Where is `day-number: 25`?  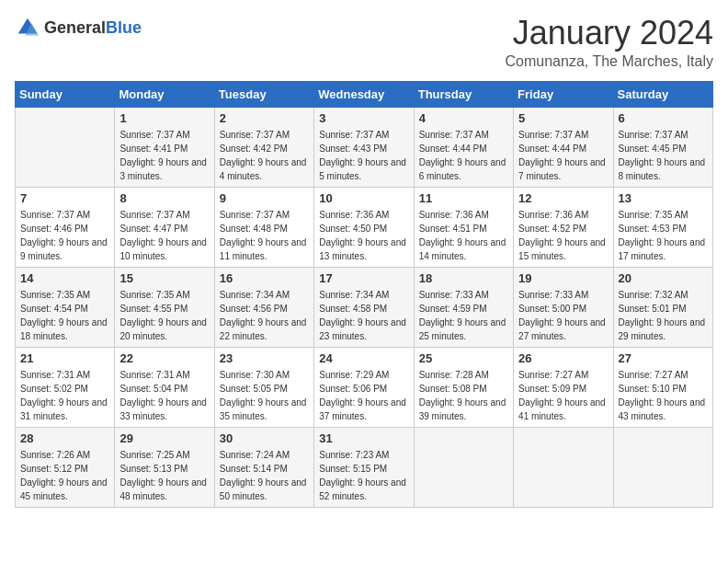
day-number: 25 is located at coordinates (463, 359).